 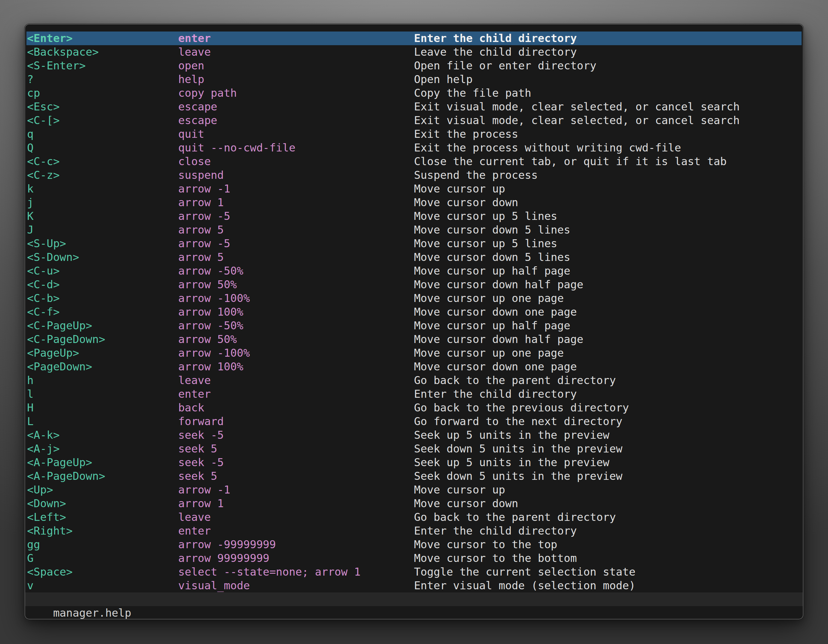 What do you see at coordinates (414, 189) in the screenshot?
I see `keybind-row: k arrow -1 Move cursor up` at bounding box center [414, 189].